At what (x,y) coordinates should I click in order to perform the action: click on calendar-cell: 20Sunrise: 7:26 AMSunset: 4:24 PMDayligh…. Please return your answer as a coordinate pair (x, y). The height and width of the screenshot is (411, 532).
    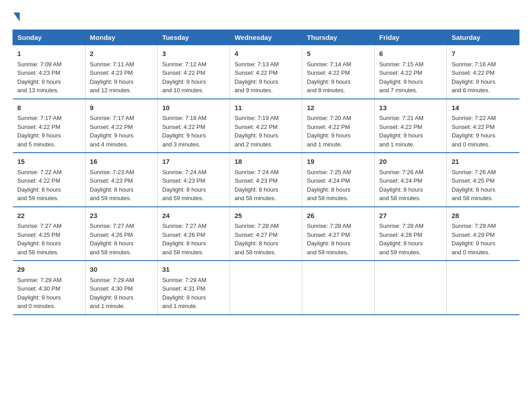
    Looking at the image, I should click on (411, 180).